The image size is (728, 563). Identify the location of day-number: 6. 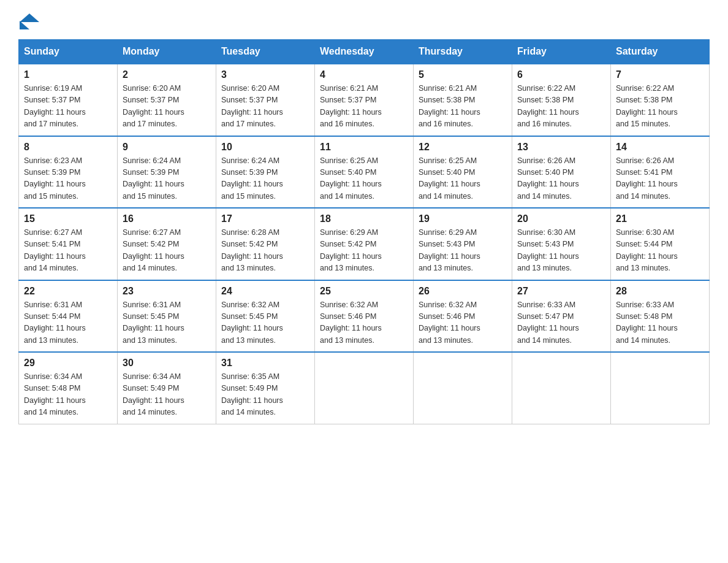
(561, 75).